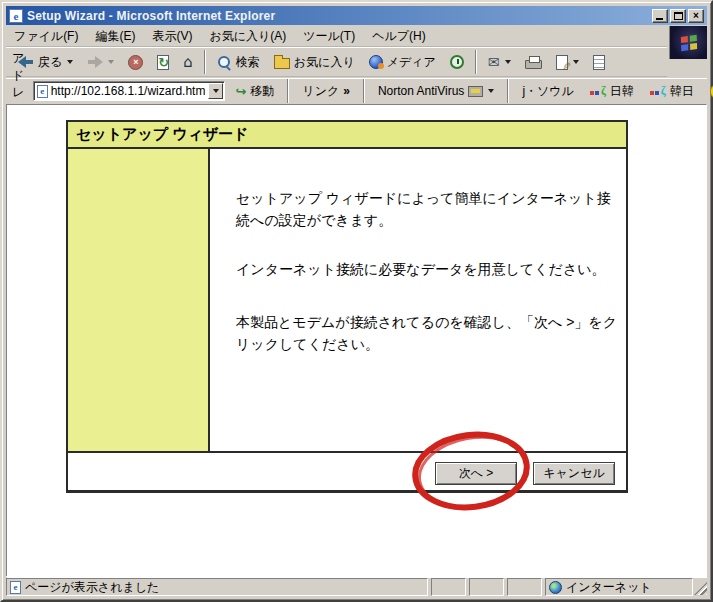 This screenshot has height=602, width=713. Describe the element at coordinates (508, 62) in the screenshot. I see `mail-dropdown-icon` at that location.